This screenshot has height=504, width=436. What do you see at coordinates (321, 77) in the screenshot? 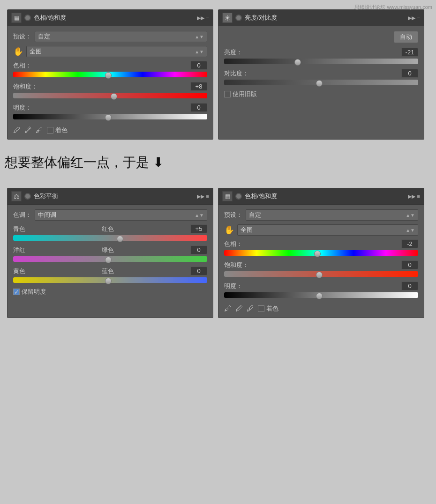
I see `panel2-contrast-row: 对比度： 0` at bounding box center [321, 77].